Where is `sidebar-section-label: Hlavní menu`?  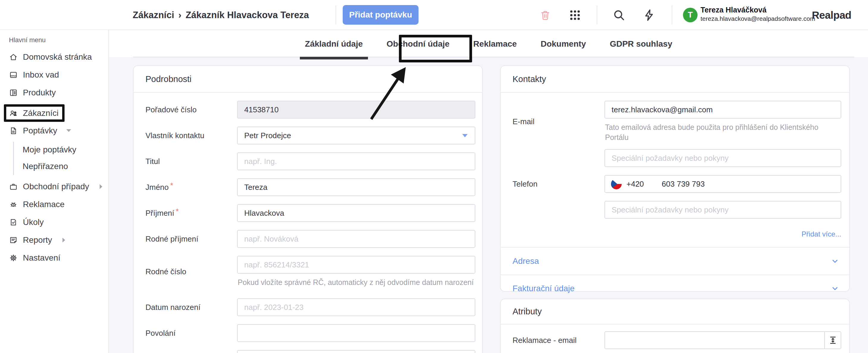
sidebar-section-label: Hlavní menu is located at coordinates (27, 40).